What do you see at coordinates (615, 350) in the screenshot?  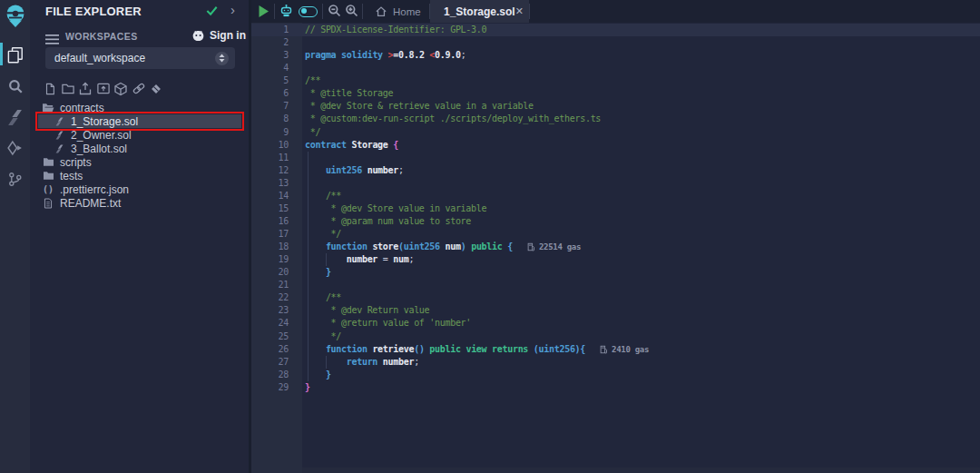 I see `code-line-26: 26 function retrieve() public view retur…` at bounding box center [615, 350].